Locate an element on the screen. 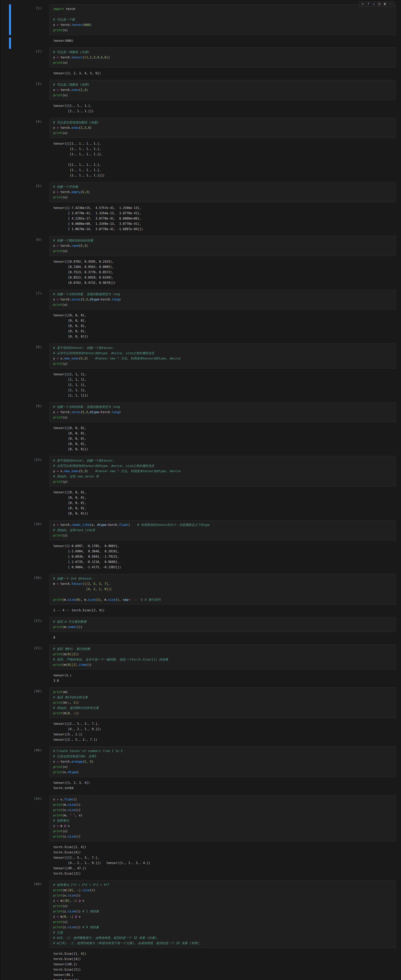 This screenshot has height=980, width=401. output-line: 3.0 is located at coordinates (224, 681).